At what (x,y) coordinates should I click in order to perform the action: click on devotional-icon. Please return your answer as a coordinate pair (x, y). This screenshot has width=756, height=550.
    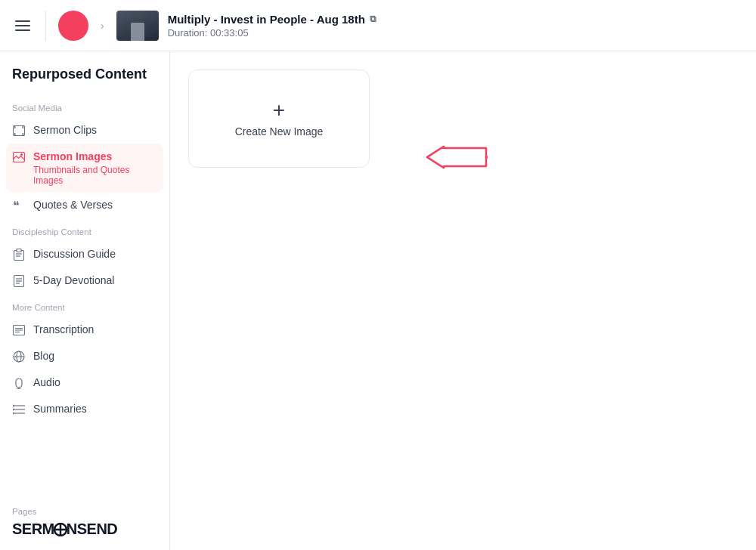
    Looking at the image, I should click on (19, 281).